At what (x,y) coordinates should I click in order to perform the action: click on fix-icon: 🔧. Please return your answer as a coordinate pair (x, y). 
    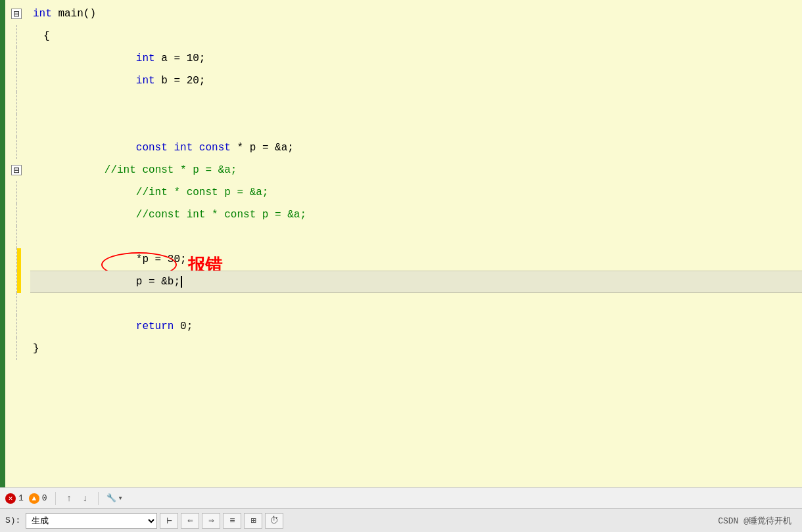
    Looking at the image, I should click on (112, 498).